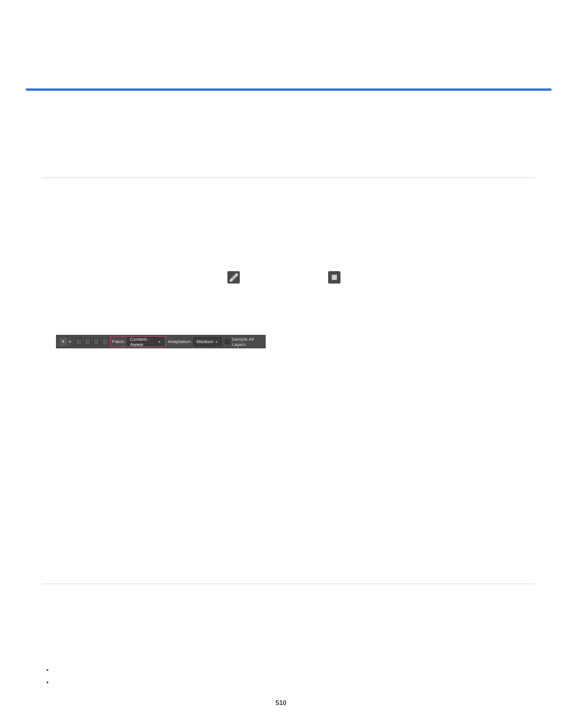  Describe the element at coordinates (70, 342) in the screenshot. I see `dropdown-caret-icon: ▼` at that location.